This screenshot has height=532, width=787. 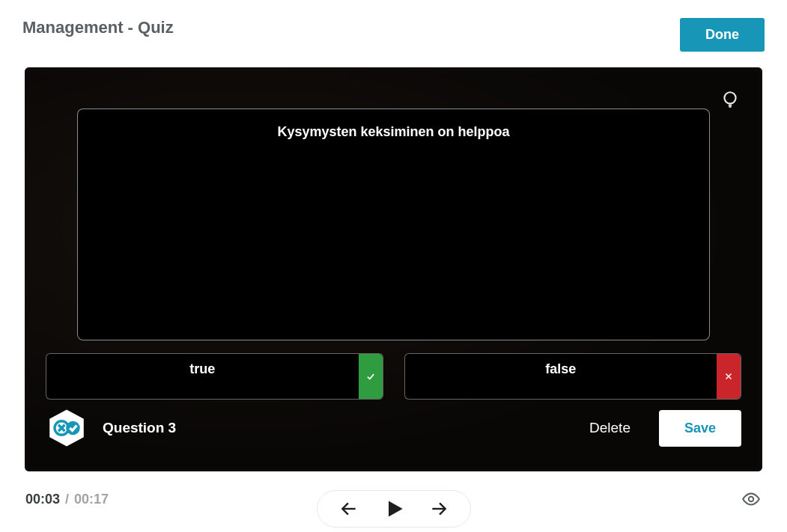 What do you see at coordinates (394, 376) in the screenshot?
I see `answer-row: true false` at bounding box center [394, 376].